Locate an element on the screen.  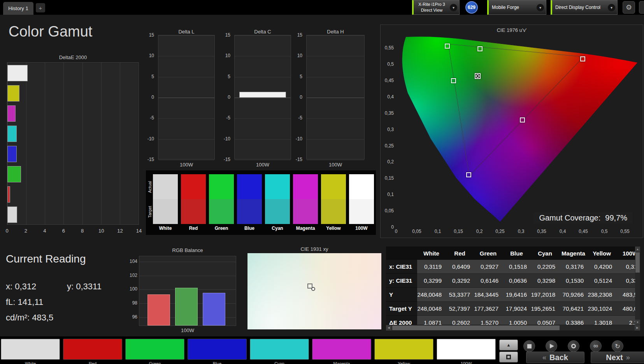
rgb-balance-title: RGB Balance is located at coordinates (188, 250).